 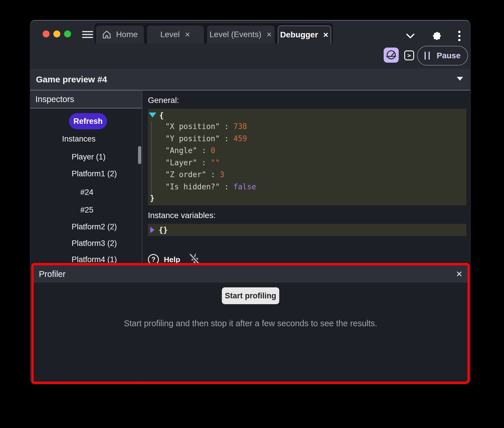 I want to click on json-close-brace: }, so click(x=152, y=198).